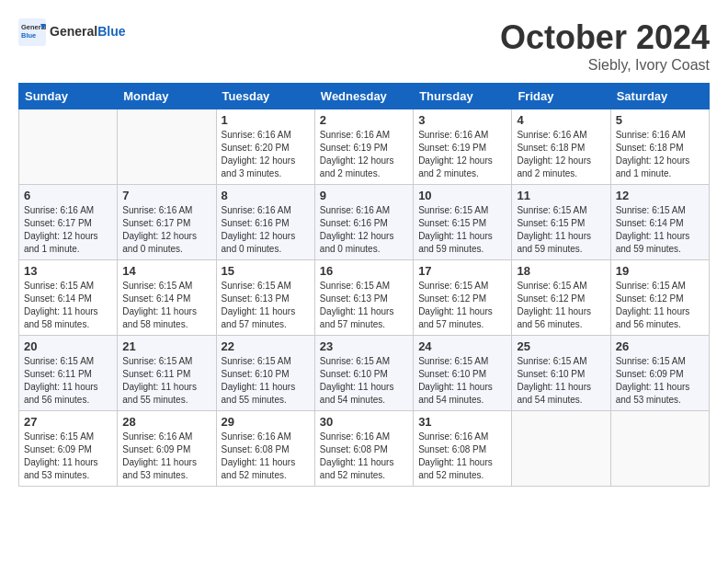  I want to click on day-cell: 11Sunrise: 6:15 AM Sunset: 6:15 PM Dayli…, so click(561, 223).